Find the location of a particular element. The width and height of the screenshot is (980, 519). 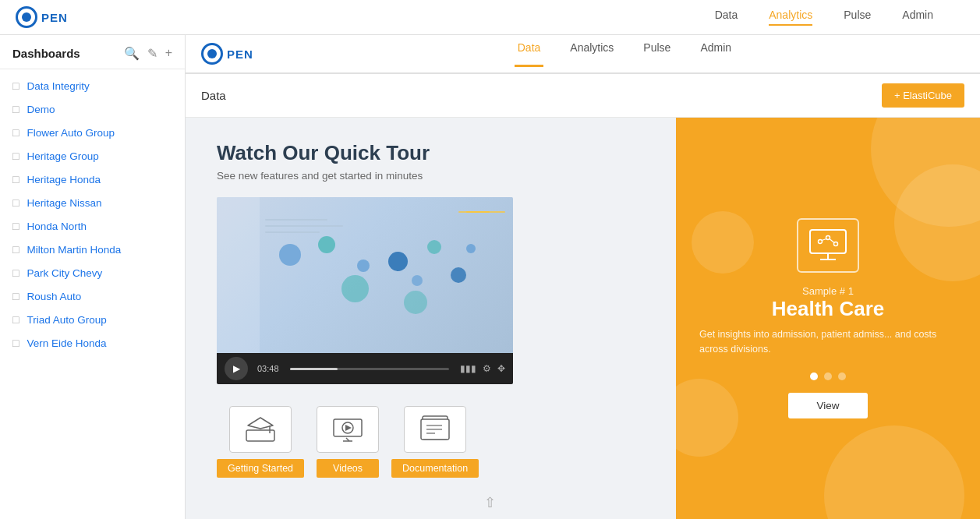

sidebar-header: Dashboards 🔍 ✎ + is located at coordinates (92, 52).